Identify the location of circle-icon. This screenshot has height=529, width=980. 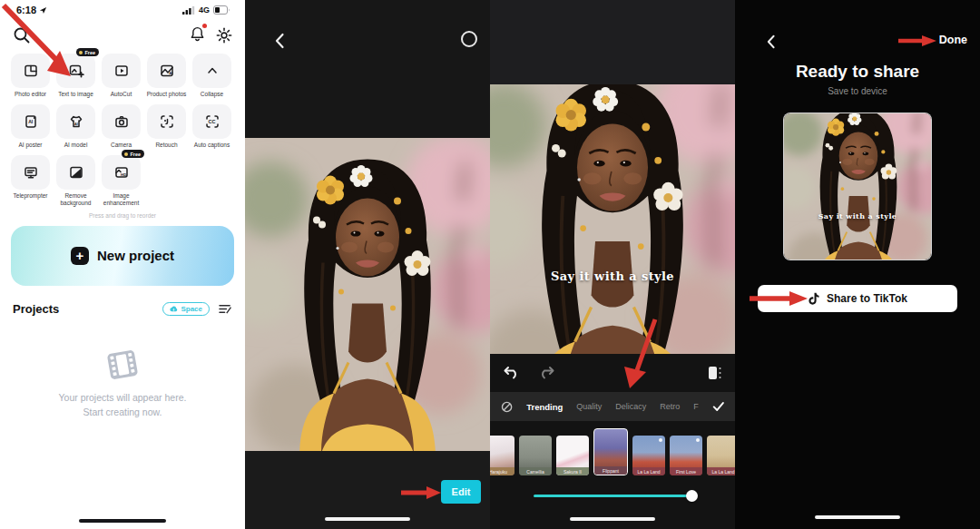
(469, 39).